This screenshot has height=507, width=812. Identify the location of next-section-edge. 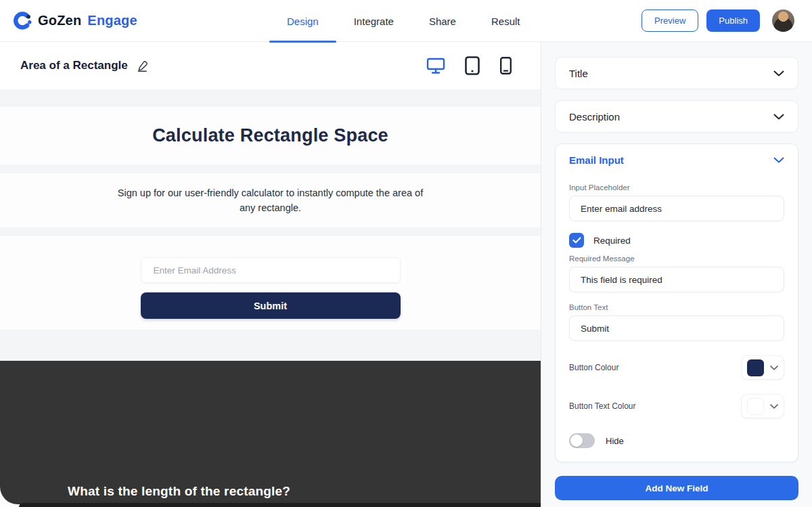
(280, 505).